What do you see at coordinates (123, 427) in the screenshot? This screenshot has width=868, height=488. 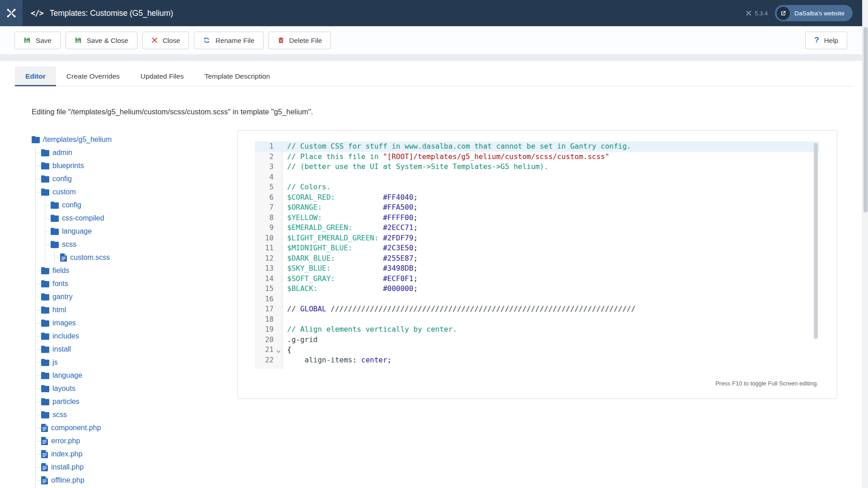 I see `tree-item-component.php: component.php` at bounding box center [123, 427].